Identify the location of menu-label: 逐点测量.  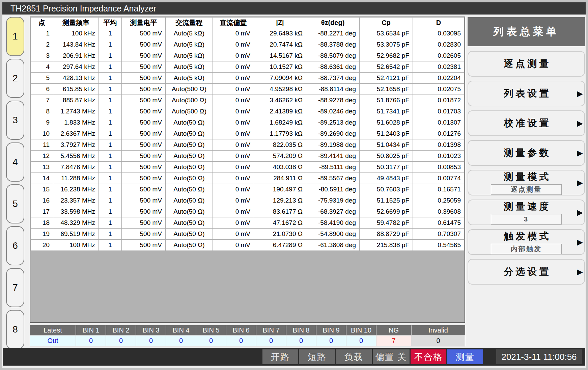
(526, 64).